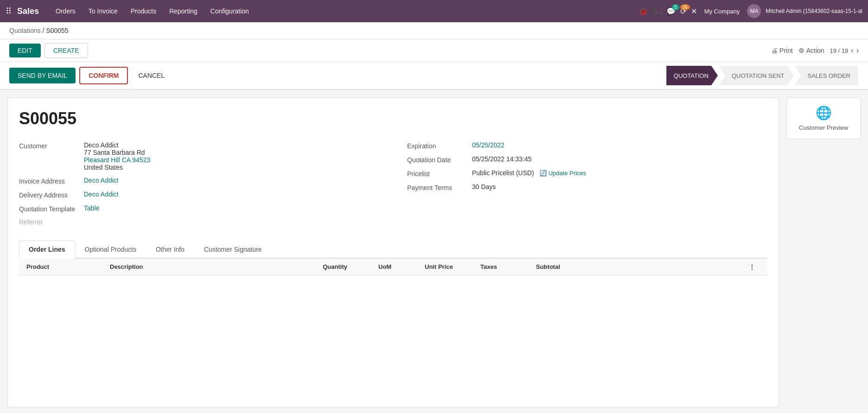  I want to click on quotation-date-label: Quotation Date, so click(440, 159).